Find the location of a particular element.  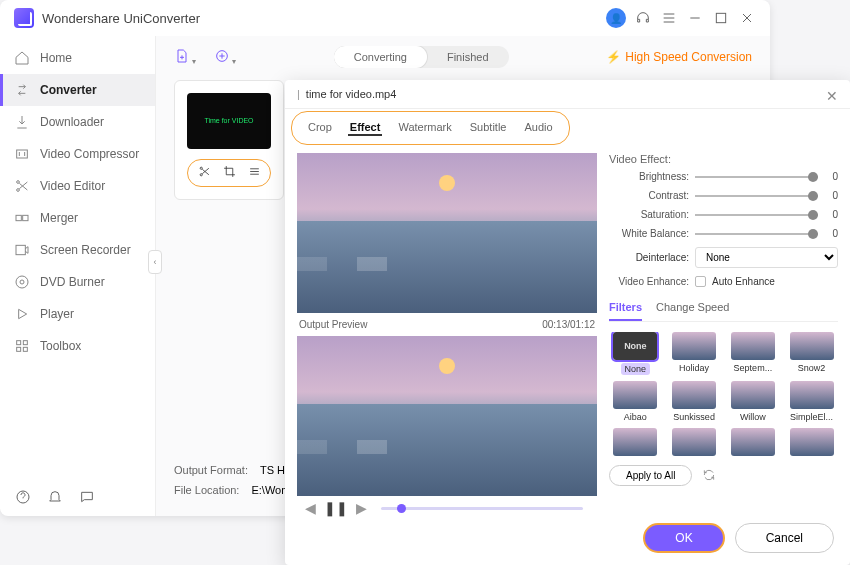

tab-crop: Crop is located at coordinates (320, 128).